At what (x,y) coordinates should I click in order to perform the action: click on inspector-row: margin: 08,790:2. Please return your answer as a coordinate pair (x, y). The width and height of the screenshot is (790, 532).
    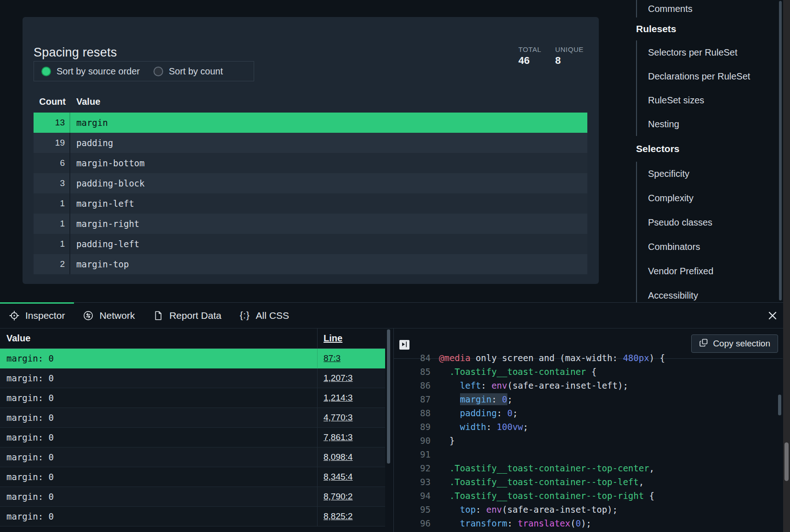
    Looking at the image, I should click on (193, 497).